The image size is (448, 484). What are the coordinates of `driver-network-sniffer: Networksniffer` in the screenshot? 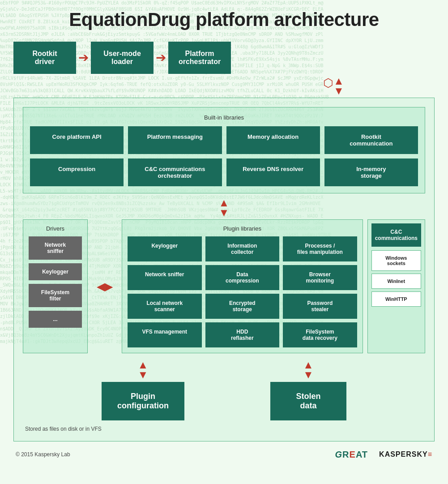 It's located at (55, 248).